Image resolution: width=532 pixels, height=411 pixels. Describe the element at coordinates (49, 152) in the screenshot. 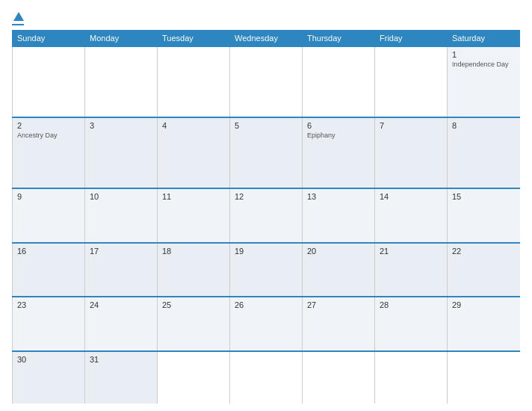

I see `calendar-cell: 2Ancestry Day` at that location.